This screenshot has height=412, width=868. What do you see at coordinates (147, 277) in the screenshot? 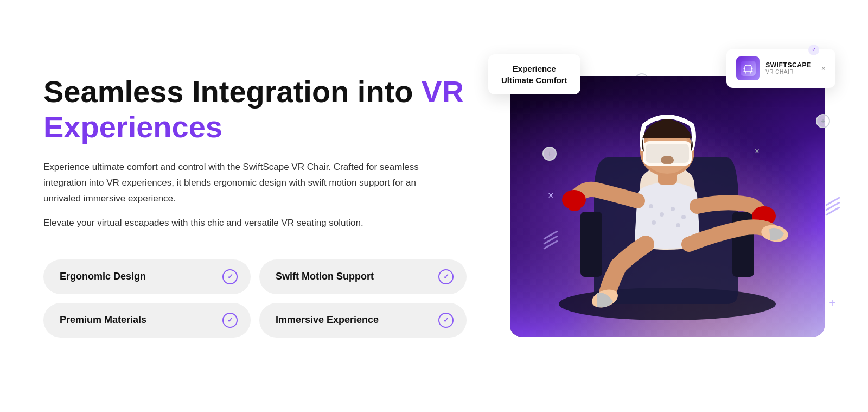
I see `feature-pill-ergonomic: Ergonomic Design ✓` at bounding box center [147, 277].